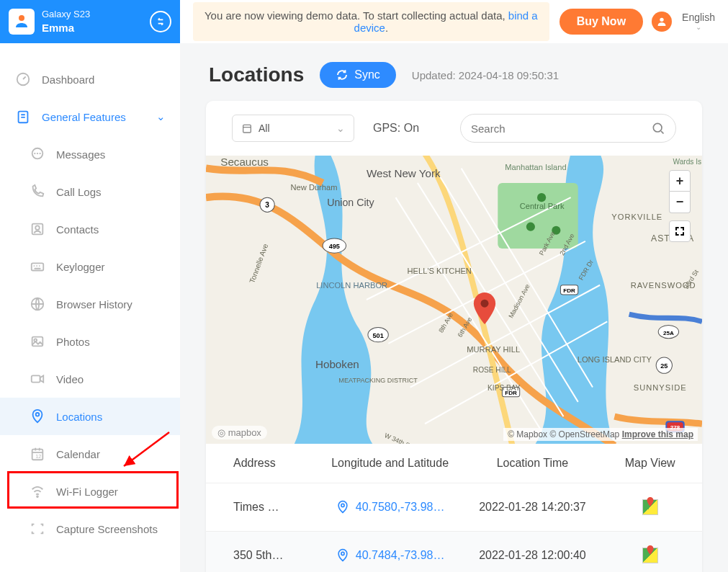 The width and height of the screenshot is (728, 572). Describe the element at coordinates (493, 349) in the screenshot. I see `svg-text: MURRAY HILL` at that location.